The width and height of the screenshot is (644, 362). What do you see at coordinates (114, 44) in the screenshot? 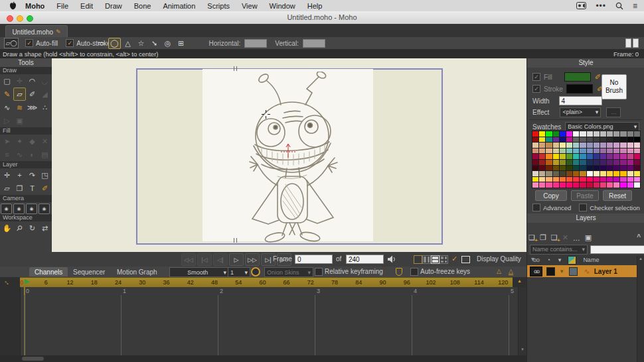
I see `shape-oval-button: ◯` at bounding box center [114, 44].